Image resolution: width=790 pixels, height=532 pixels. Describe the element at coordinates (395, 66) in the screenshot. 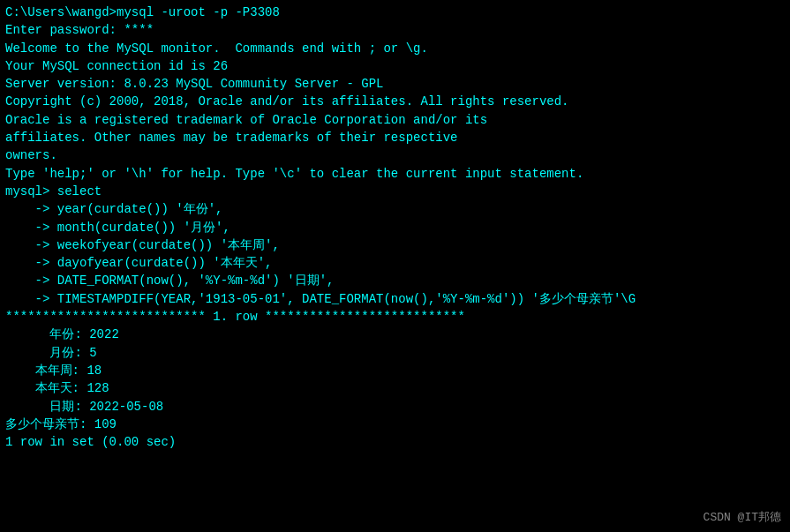

I see `terminal-line: Your MySQL connection id is 26` at that location.